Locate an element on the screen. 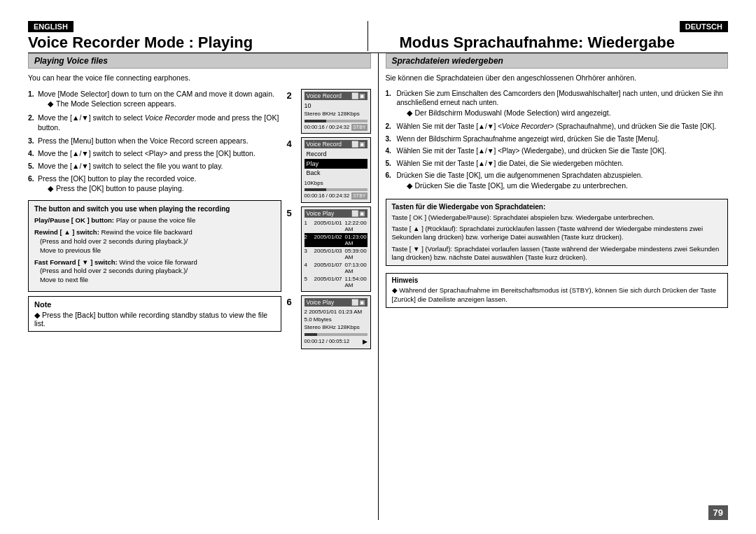 This screenshot has width=756, height=534. step-2: 2. Move the [▲/▼] switch to select Voice… is located at coordinates (155, 122).